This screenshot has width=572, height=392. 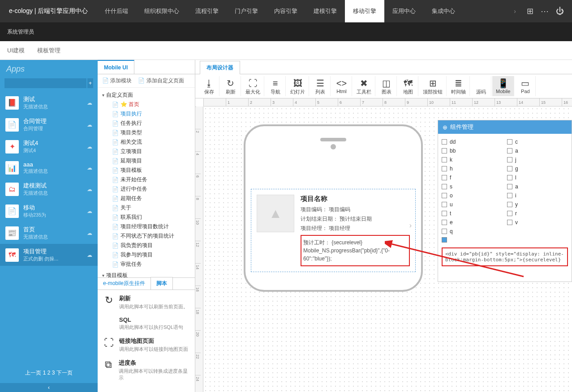 What do you see at coordinates (148, 217) in the screenshot?
I see `tree-node: 📄 联系我们` at bounding box center [148, 217].